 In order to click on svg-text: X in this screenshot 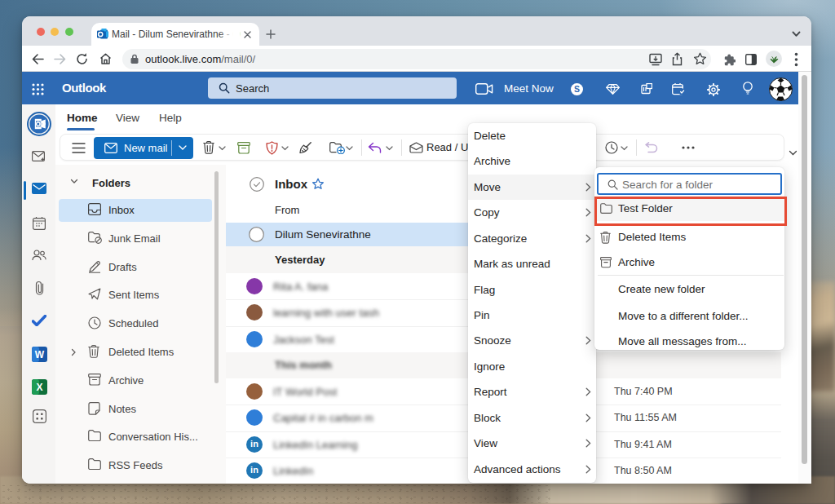, I will do `click(39, 387)`.